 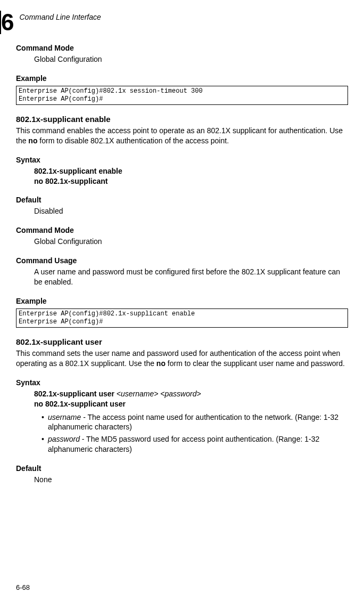 What do you see at coordinates (195, 423) in the screenshot?
I see `list-item: username - The access point name used fo…` at bounding box center [195, 423].